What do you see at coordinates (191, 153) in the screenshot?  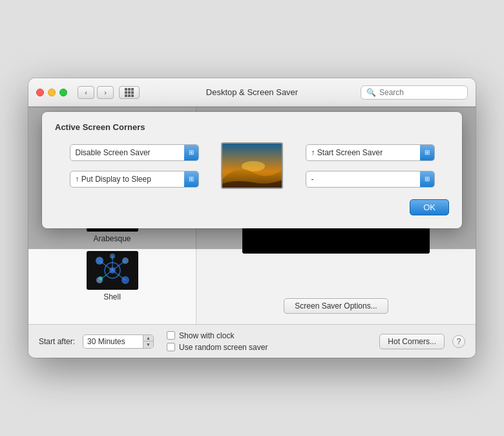 I see `top-left-arrow: ⊞` at bounding box center [191, 153].